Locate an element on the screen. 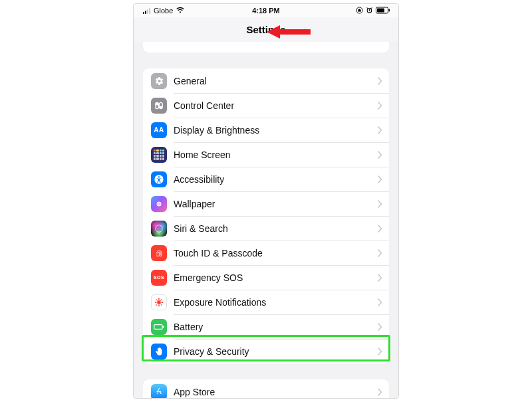 The width and height of the screenshot is (532, 402). row-label: Emergency SOS is located at coordinates (275, 278).